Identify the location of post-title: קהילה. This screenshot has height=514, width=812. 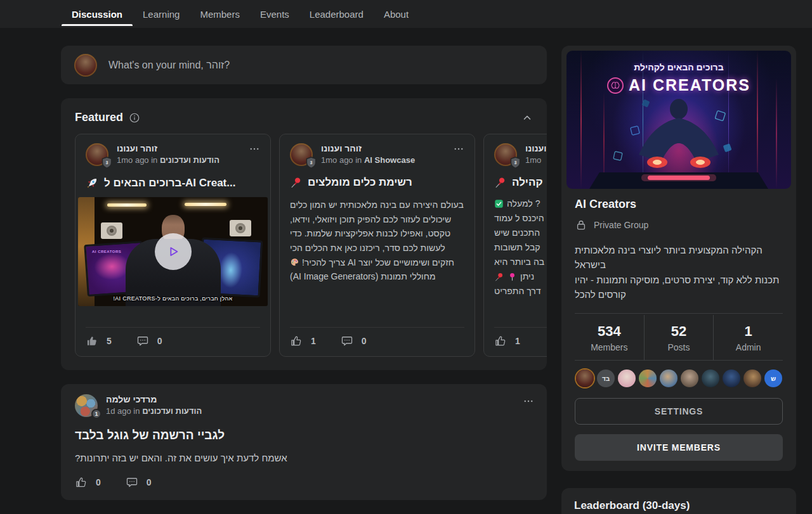
(520, 183).